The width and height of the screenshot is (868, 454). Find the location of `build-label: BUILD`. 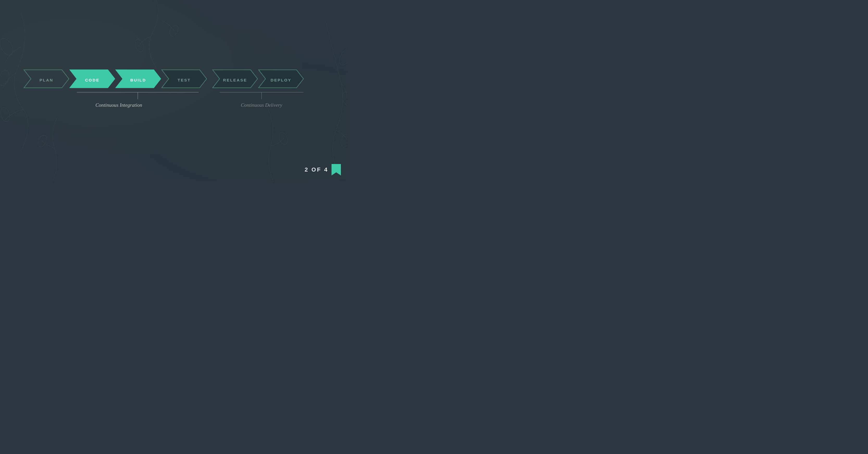

build-label: BUILD is located at coordinates (138, 80).